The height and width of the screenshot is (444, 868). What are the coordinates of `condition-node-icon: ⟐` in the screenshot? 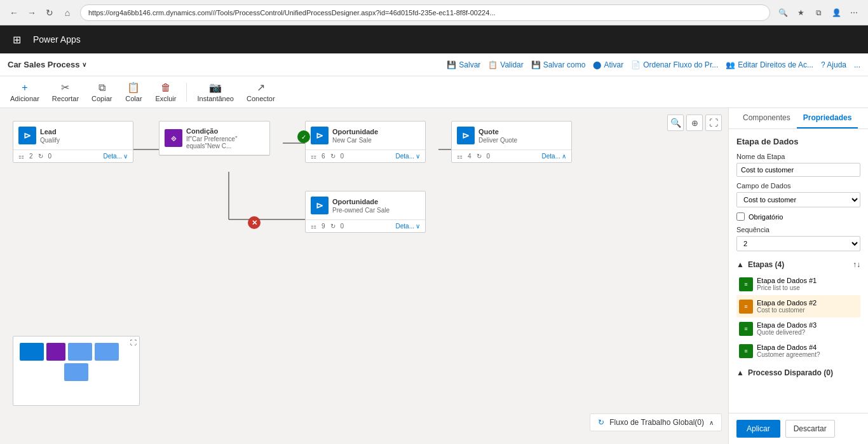 It's located at (173, 138).